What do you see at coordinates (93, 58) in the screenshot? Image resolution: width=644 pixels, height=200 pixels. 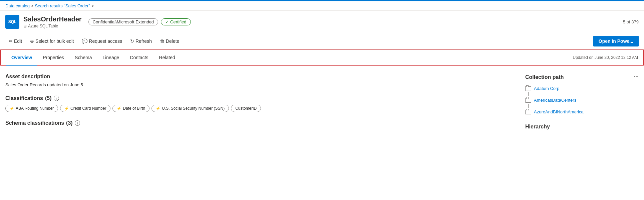 I see `tabs: Overview Properties Schema Lineage Conta…` at bounding box center [93, 58].